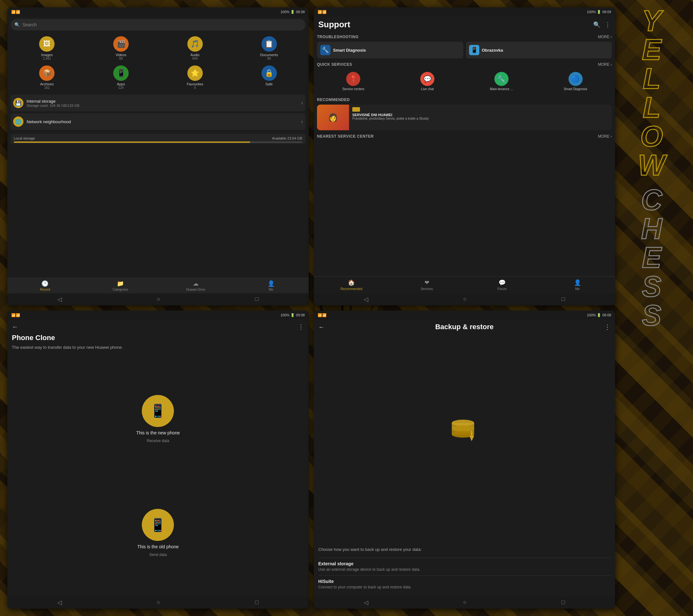  I want to click on backup-back-button: ←, so click(321, 327).